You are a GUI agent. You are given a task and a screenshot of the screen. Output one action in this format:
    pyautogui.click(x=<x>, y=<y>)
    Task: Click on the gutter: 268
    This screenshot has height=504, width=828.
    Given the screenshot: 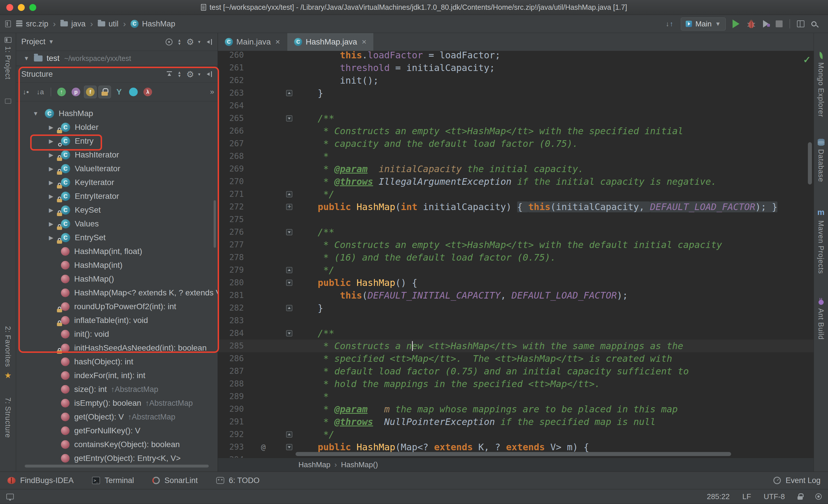 What is the action you would take?
    pyautogui.click(x=257, y=156)
    